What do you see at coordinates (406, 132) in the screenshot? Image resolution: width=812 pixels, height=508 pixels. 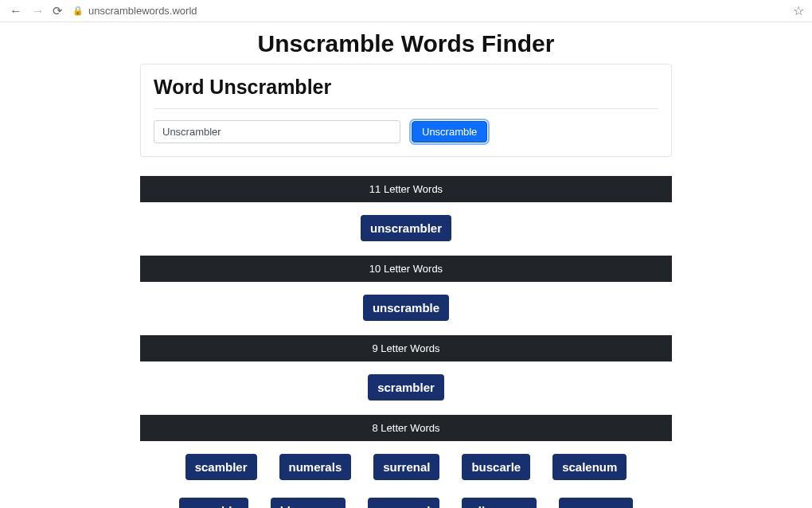 I see `form-row: Unscramble` at bounding box center [406, 132].